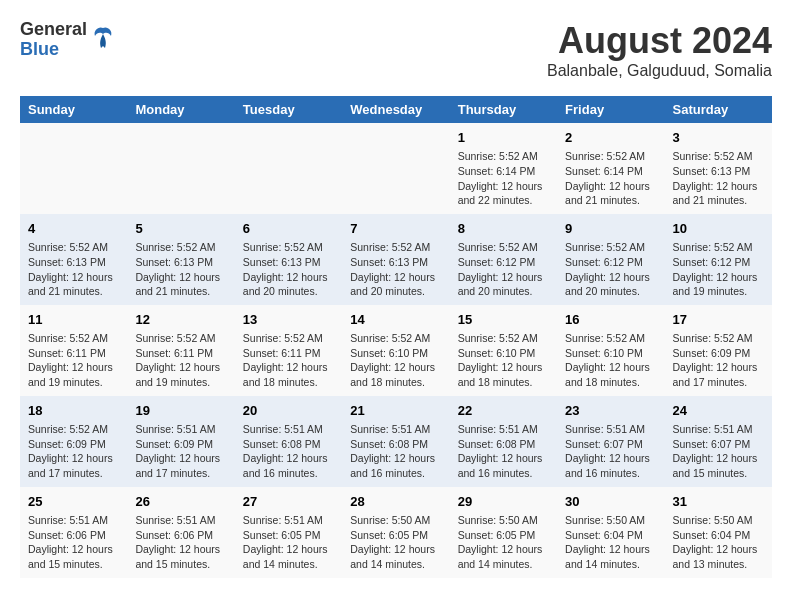 Image resolution: width=792 pixels, height=612 pixels. What do you see at coordinates (504, 138) in the screenshot?
I see `day-number: 1` at bounding box center [504, 138].